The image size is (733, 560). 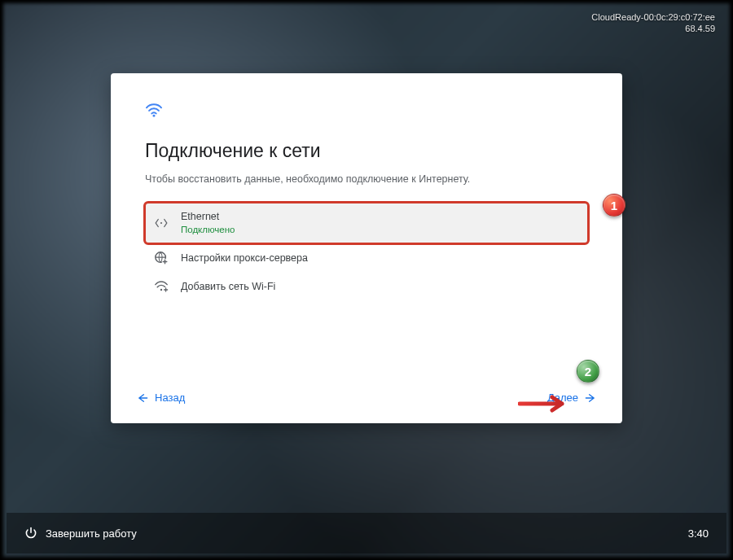 I want to click on ethernet-icon, so click(x=161, y=223).